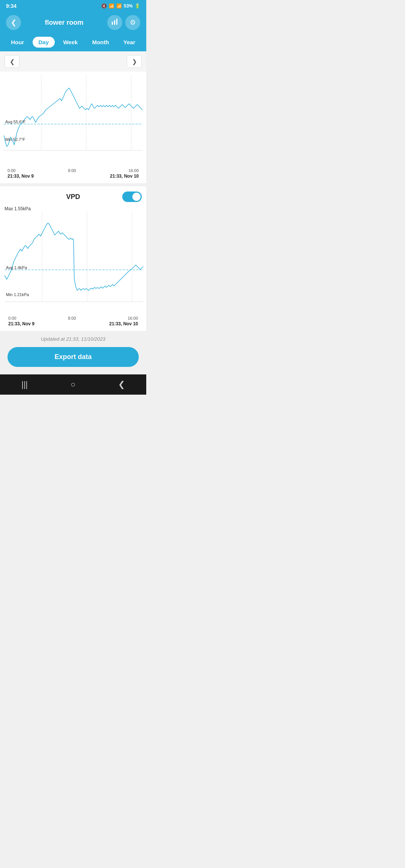  Describe the element at coordinates (73, 23) in the screenshot. I see `app-header: ❮ flower room ⚙` at that location.